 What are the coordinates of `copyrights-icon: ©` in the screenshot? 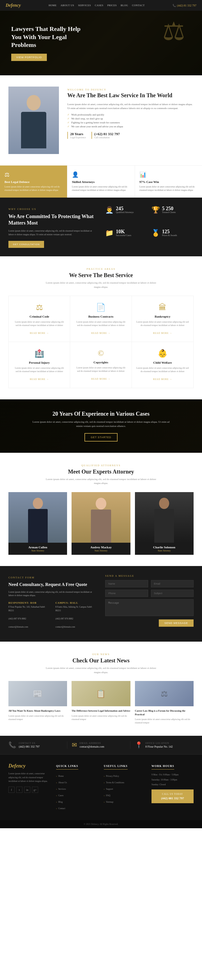 It's located at (101, 353).